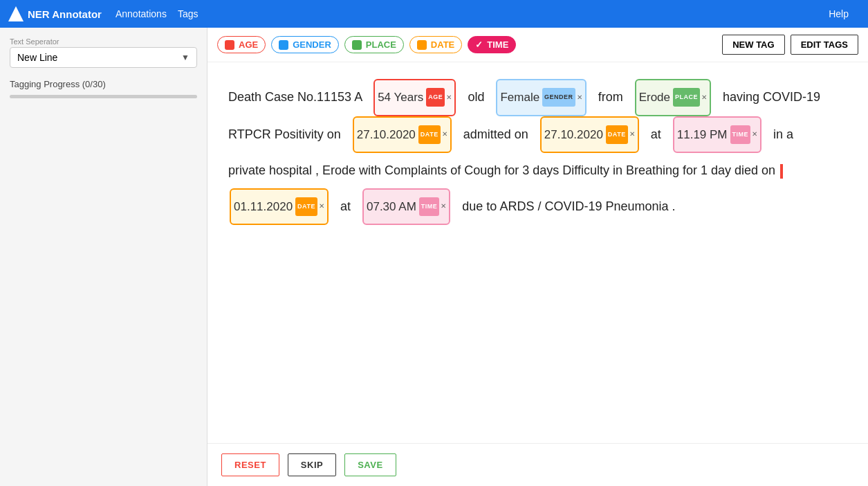 This screenshot has width=868, height=486. Describe the element at coordinates (538, 465) in the screenshot. I see `bottom-bar: RESET SKIP SAVE` at that location.